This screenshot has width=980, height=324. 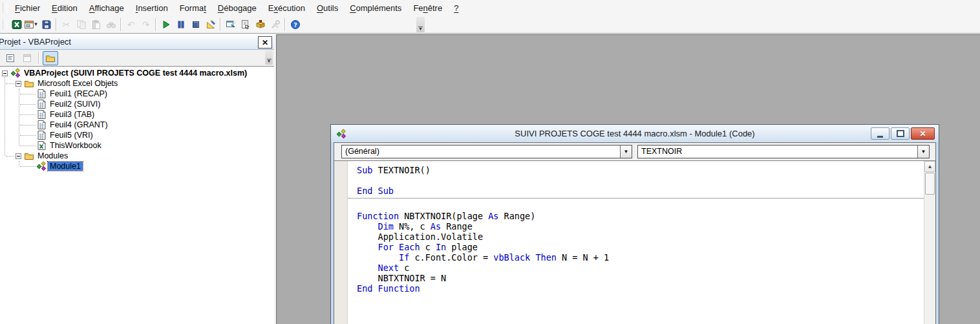 I want to click on minimize-icon, so click(x=880, y=134).